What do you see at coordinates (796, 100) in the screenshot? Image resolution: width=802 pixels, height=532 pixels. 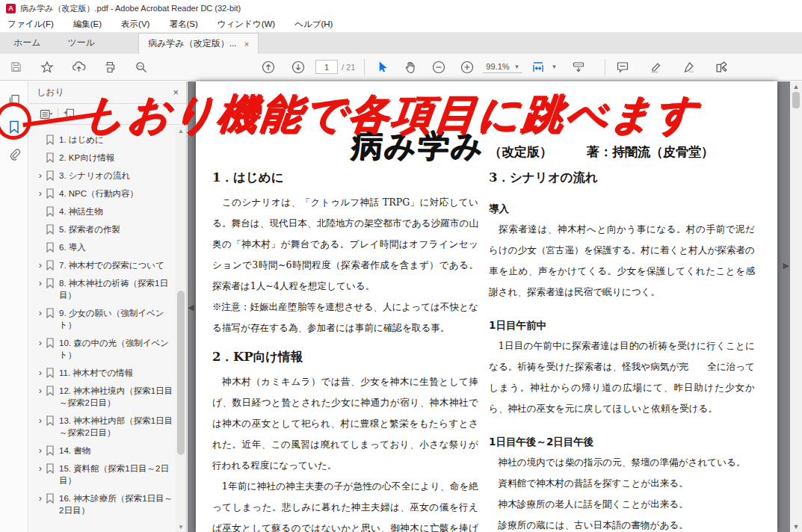 I see `document-scrollbar-thumb` at bounding box center [796, 100].